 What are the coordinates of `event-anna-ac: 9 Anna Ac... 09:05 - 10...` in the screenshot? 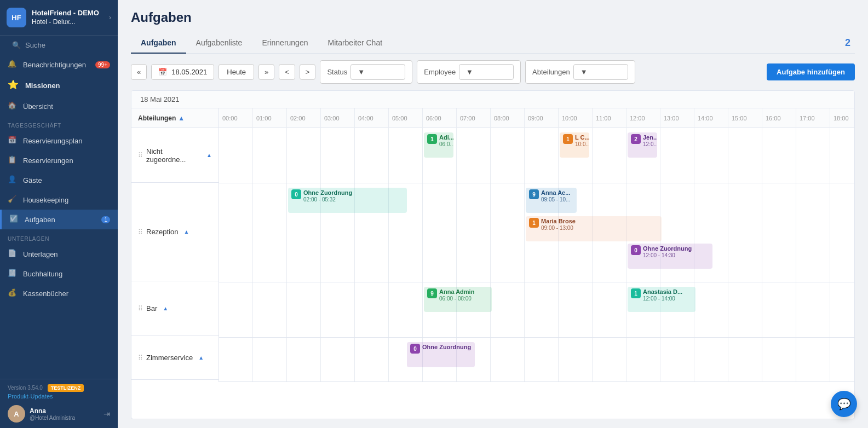 It's located at (551, 200).